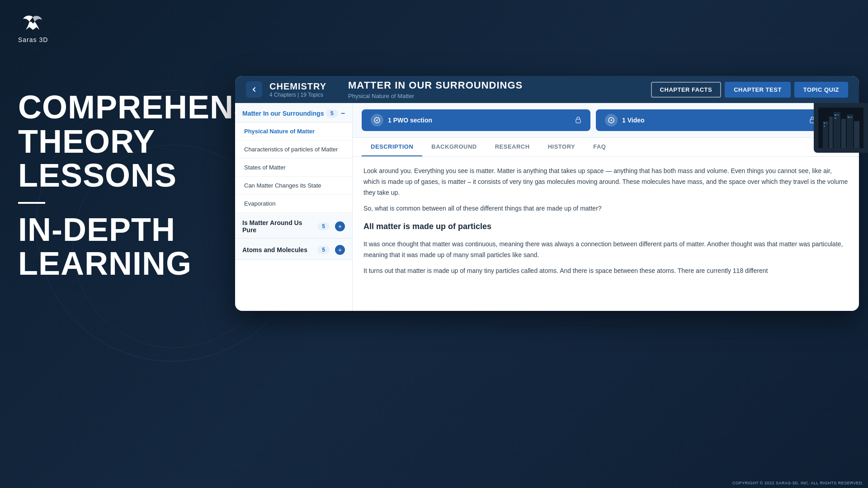 This screenshot has height=488, width=868. Describe the element at coordinates (294, 207) in the screenshot. I see `sidebar: Matter In our Surroundings 5 − Physical …` at that location.